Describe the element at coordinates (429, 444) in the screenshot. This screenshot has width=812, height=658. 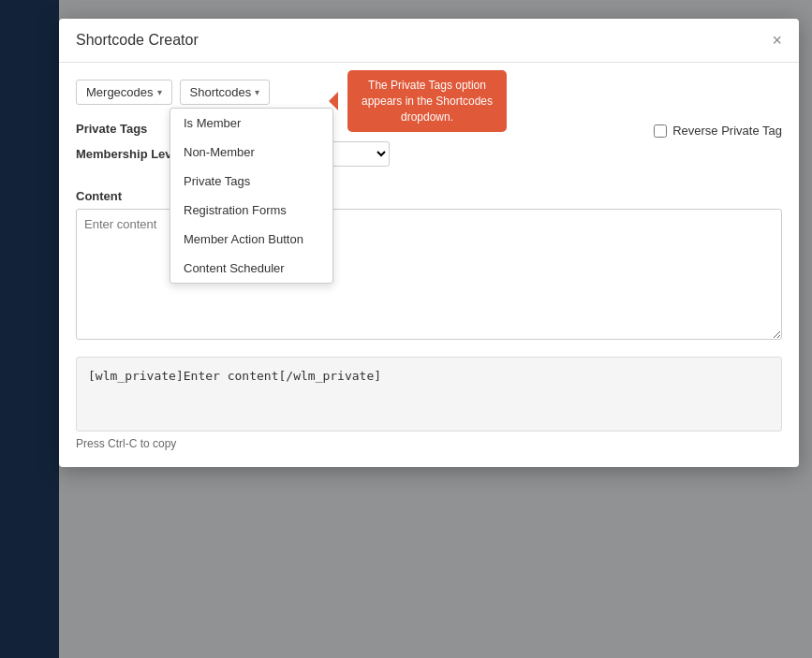
I see `copy-hint: Press Ctrl-C to copy` at that location.